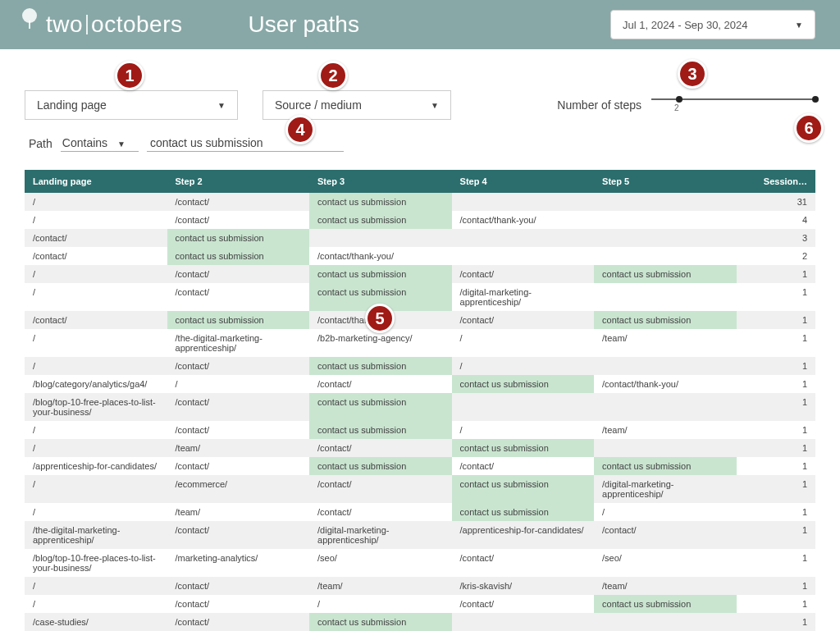 This screenshot has height=631, width=840. I want to click on path-cell: /apprenticeship-for-candidates/, so click(96, 466).